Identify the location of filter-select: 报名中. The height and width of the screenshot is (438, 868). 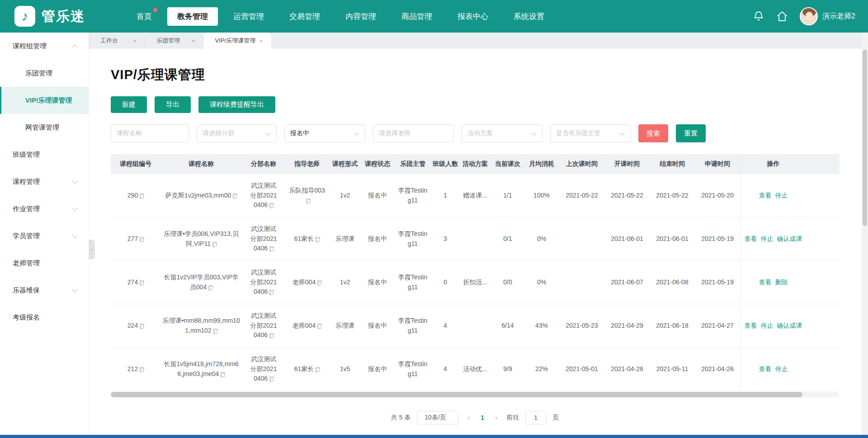
(325, 133).